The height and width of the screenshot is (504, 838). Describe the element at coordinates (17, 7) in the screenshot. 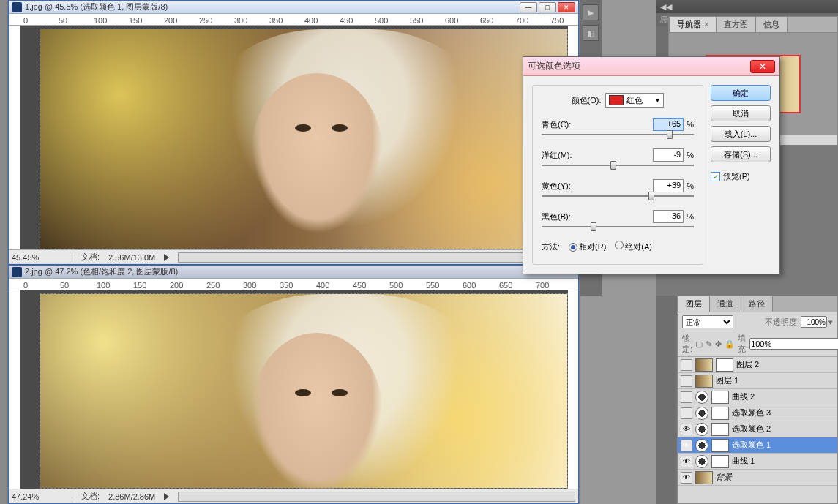

I see `ps-icon` at that location.